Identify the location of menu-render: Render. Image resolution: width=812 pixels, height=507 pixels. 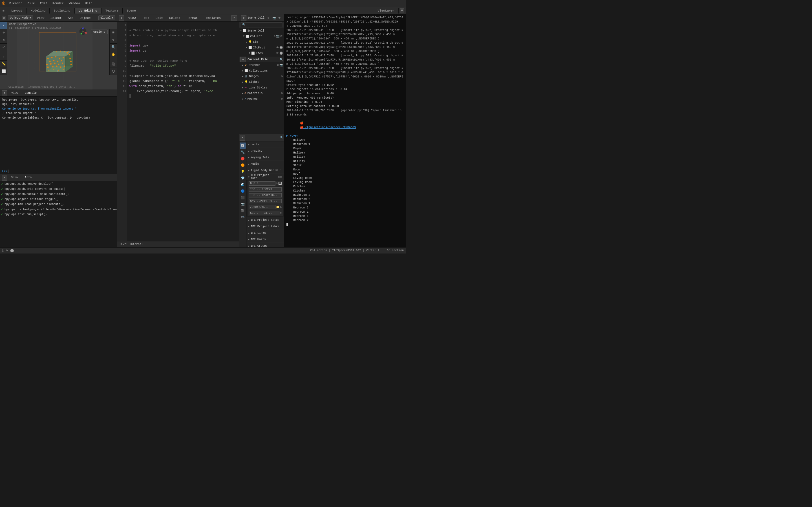
(58, 3).